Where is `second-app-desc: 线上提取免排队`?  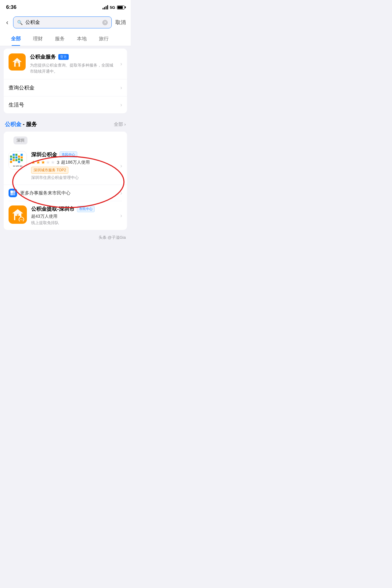 second-app-desc: 线上提取免排队 is located at coordinates (74, 223).